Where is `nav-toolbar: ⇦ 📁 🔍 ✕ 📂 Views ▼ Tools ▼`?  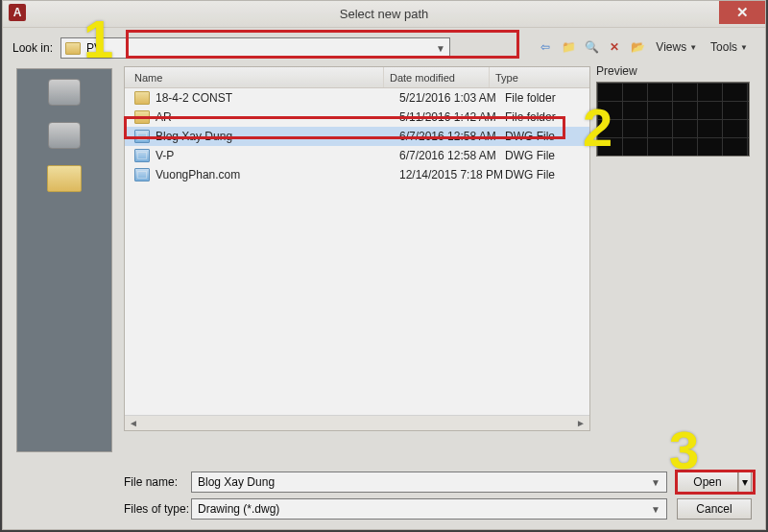 nav-toolbar: ⇦ 📁 🔍 ✕ 📂 Views ▼ Tools ▼ is located at coordinates (644, 47).